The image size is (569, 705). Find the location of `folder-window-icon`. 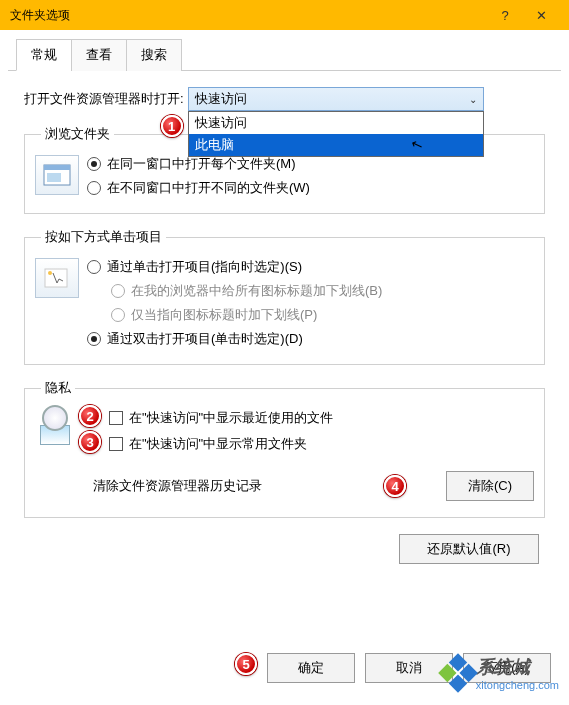

folder-window-icon is located at coordinates (57, 175).